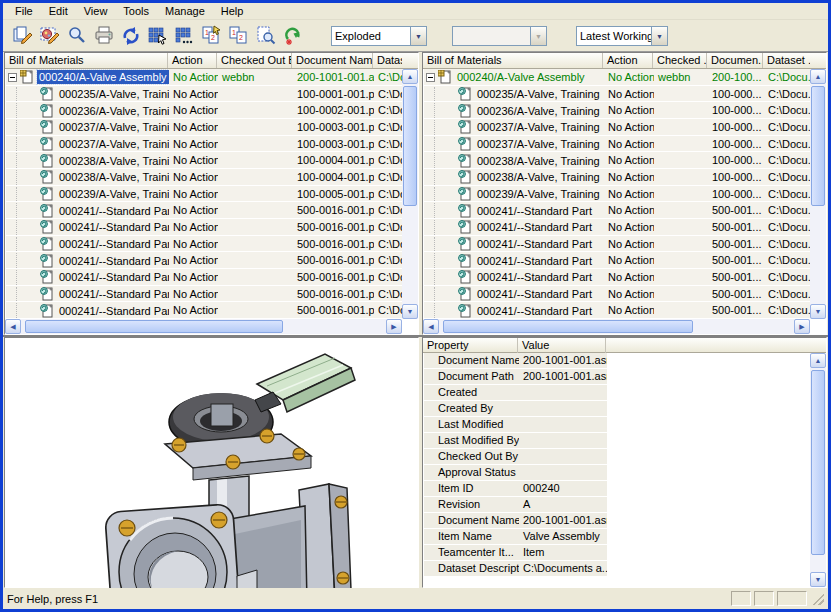  Describe the element at coordinates (212, 36) in the screenshot. I see `copy-pages-cursor-icon: 12` at that location.